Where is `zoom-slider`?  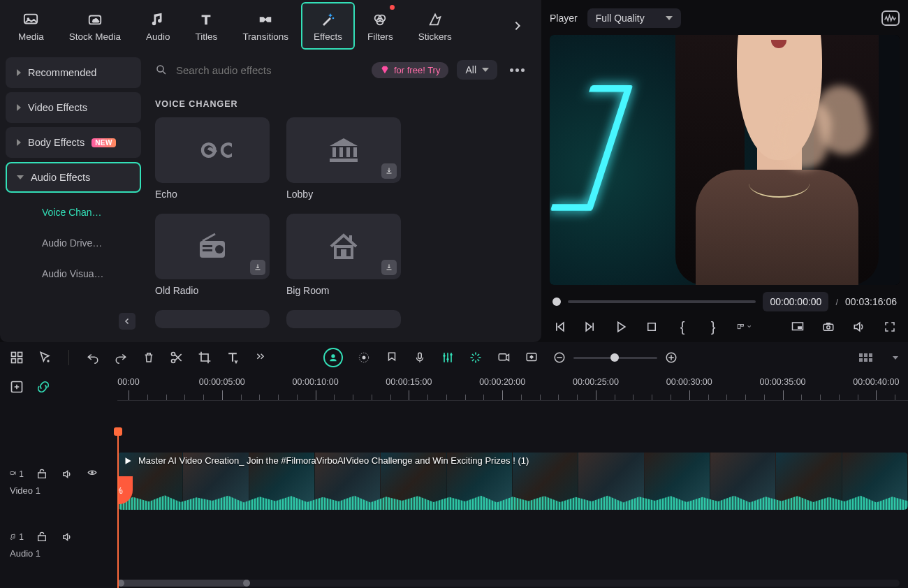 zoom-slider is located at coordinates (615, 358).